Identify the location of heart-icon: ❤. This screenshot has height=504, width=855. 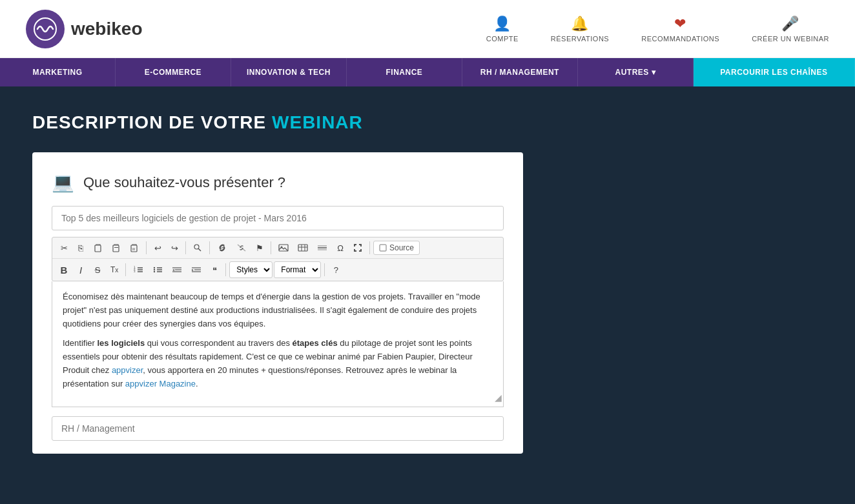
(681, 24).